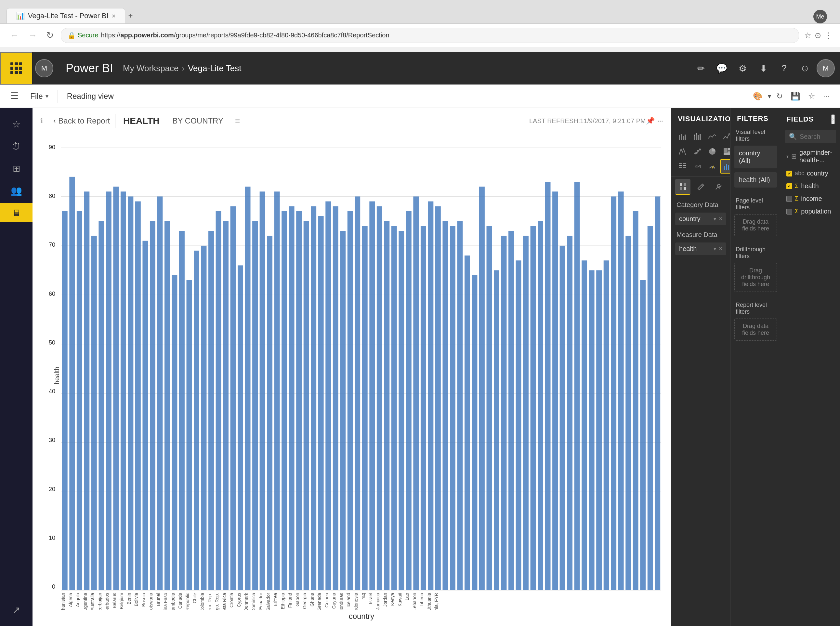 The height and width of the screenshot is (626, 840). What do you see at coordinates (701, 152) in the screenshot?
I see `viz-icons-grid: KPI ···` at bounding box center [701, 152].